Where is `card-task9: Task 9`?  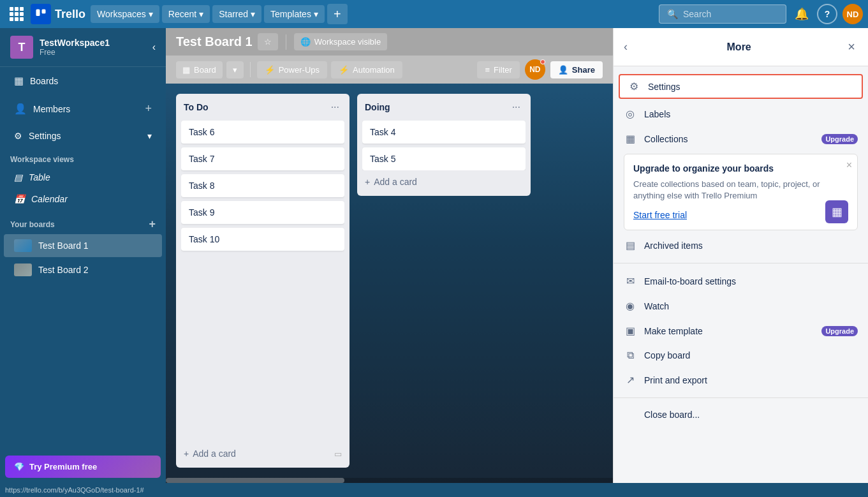 card-task9: Task 9 is located at coordinates (263, 212).